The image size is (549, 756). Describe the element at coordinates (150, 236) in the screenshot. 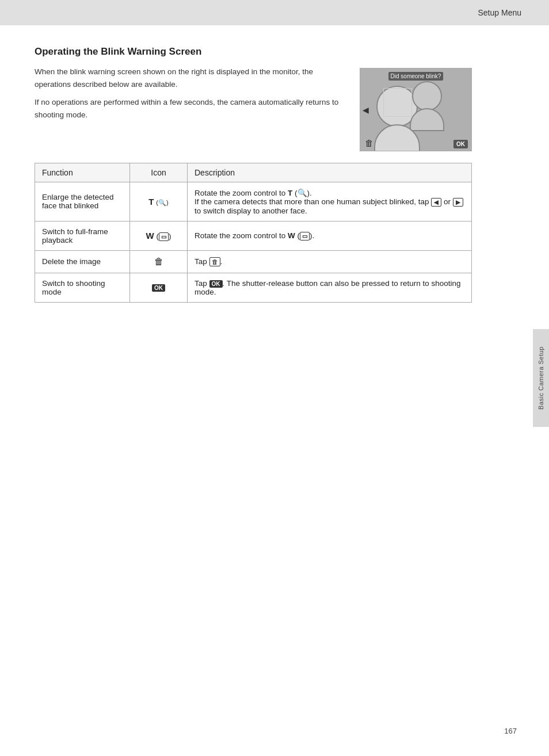

I see `w-icon: W` at that location.